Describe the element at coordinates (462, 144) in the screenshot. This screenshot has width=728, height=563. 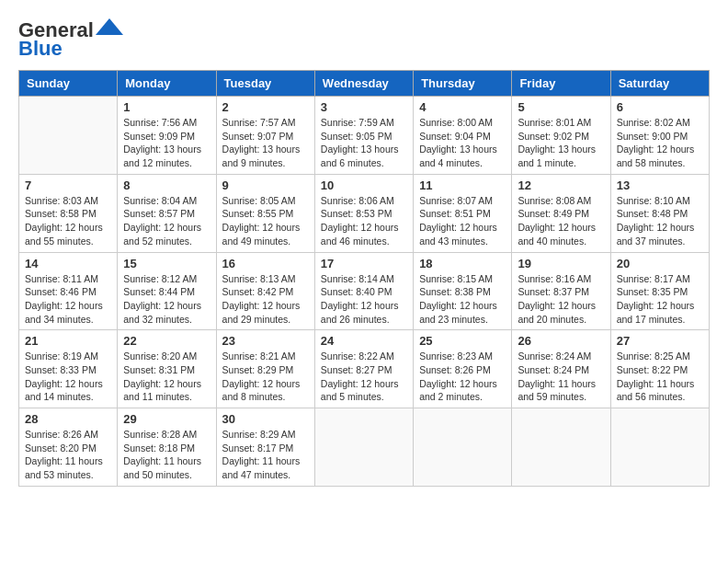
I see `day-info: Sunrise: 8:00 AM Sunset: 9:04 PM Dayligh…` at that location.